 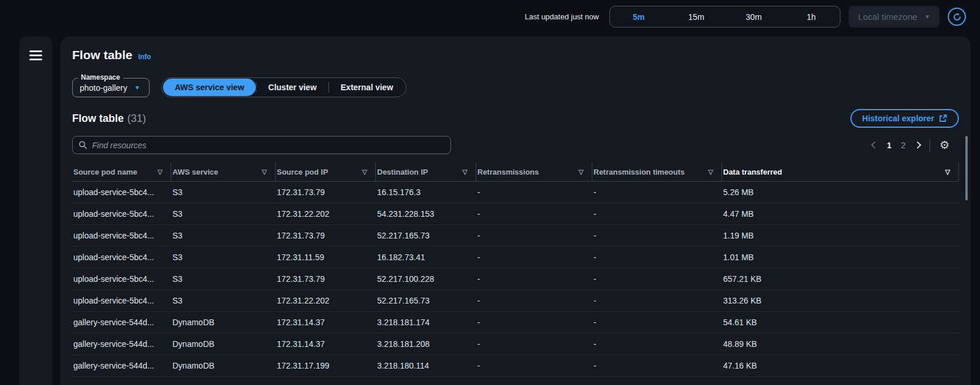 What do you see at coordinates (426, 214) in the screenshot?
I see `cell-destination-ip: 54.231.228.153` at bounding box center [426, 214].